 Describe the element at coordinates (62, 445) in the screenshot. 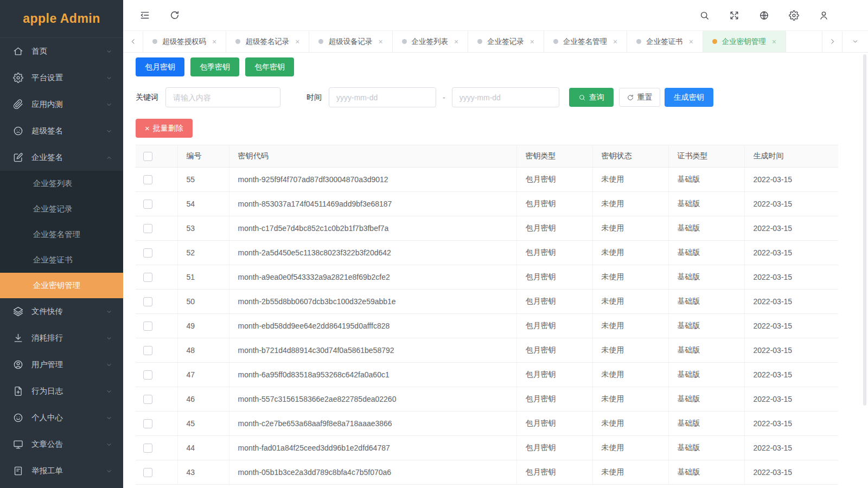

I see `sidebar-item-10: 文章公告` at that location.